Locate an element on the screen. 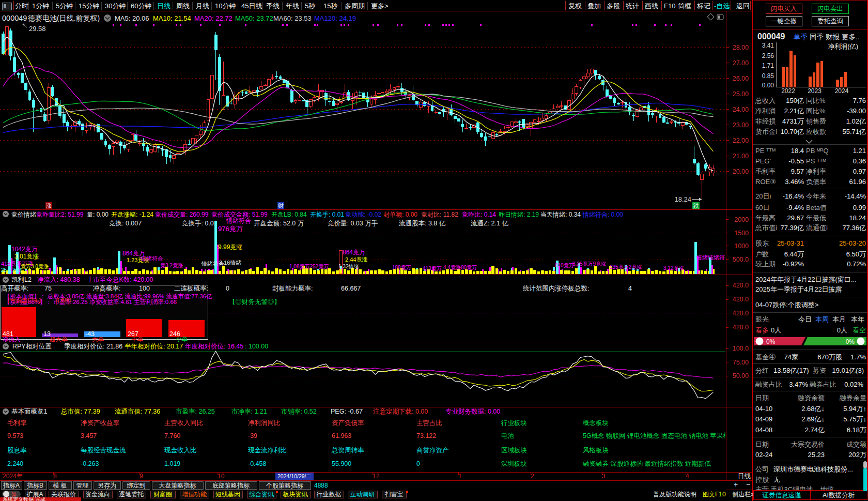  svg-text: 10分钟 is located at coordinates (225, 6).